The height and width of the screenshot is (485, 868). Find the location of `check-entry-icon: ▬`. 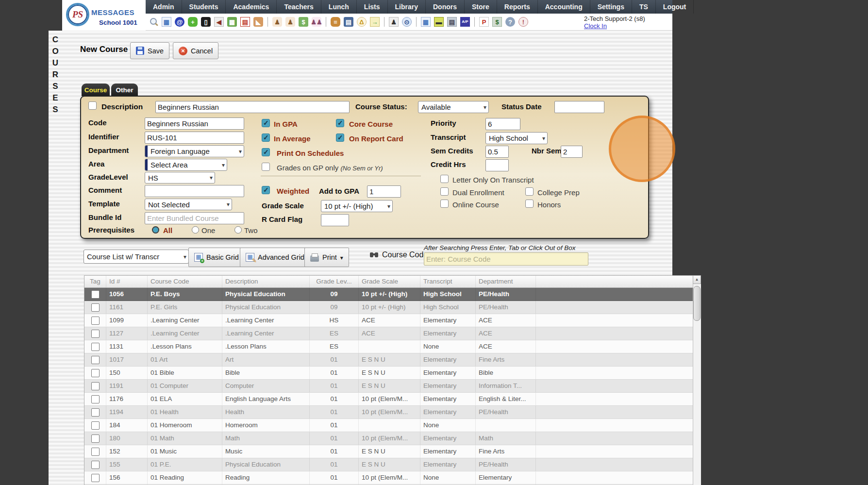

check-entry-icon: ▬ is located at coordinates (439, 22).